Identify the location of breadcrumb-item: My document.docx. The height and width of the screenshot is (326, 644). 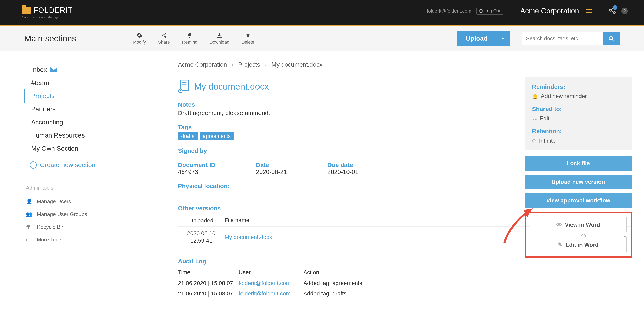
(297, 64).